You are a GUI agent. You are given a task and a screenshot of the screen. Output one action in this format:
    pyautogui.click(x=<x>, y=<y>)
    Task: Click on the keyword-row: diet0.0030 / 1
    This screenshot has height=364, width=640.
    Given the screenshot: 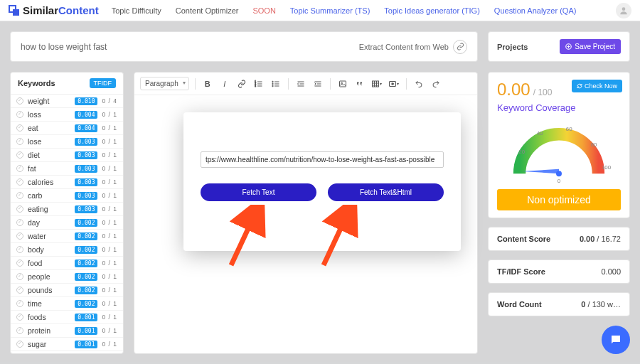 What is the action you would take?
    pyautogui.click(x=67, y=155)
    